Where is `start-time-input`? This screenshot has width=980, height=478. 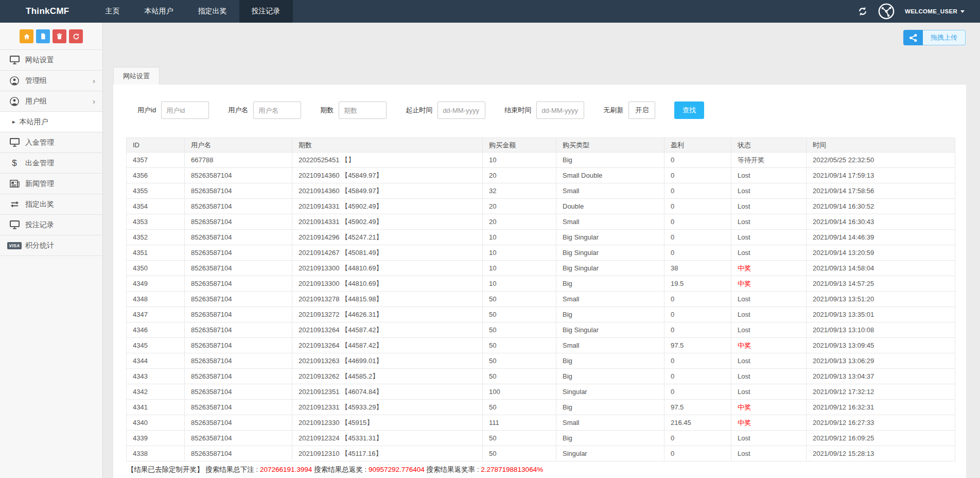
start-time-input is located at coordinates (461, 110).